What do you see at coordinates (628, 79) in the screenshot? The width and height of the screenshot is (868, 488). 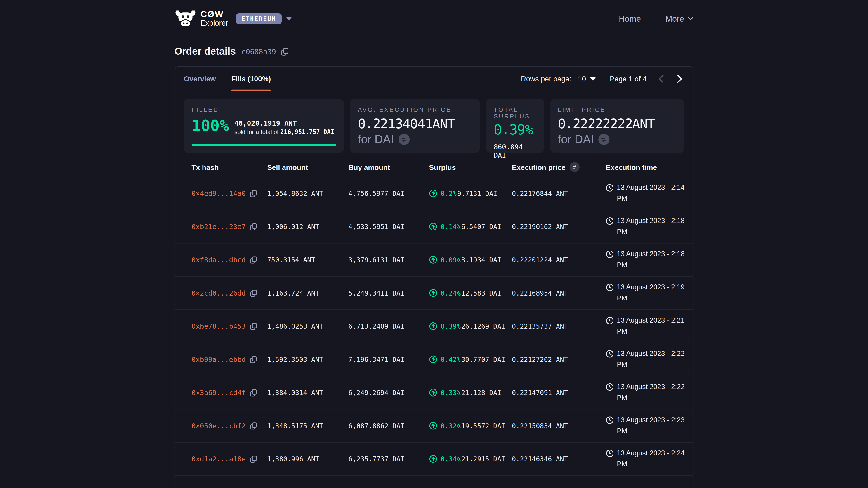 I see `page-indicator: Page 1 of 4` at bounding box center [628, 79].